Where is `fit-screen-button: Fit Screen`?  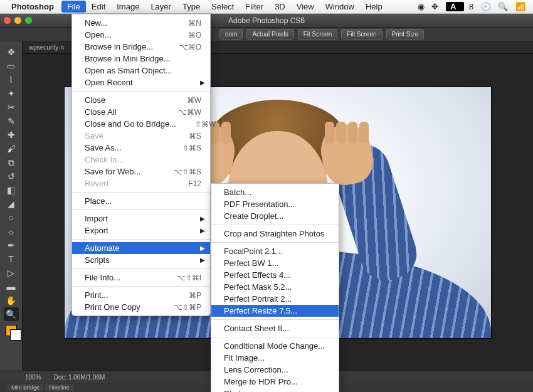
fit-screen-button: Fit Screen is located at coordinates (318, 34).